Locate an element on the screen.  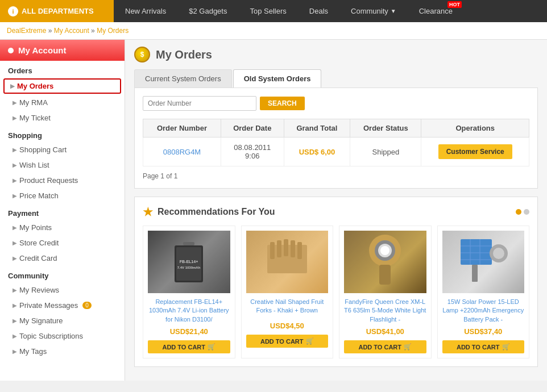
product-card-4: 15W Solar Power 15-LED Lamp +2200mAh Eme… is located at coordinates (483, 292).